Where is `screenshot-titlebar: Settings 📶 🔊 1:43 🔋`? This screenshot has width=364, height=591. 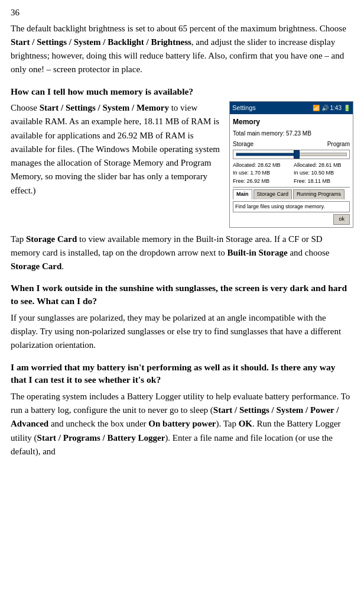 screenshot-titlebar: Settings 📶 🔊 1:43 🔋 is located at coordinates (291, 108).